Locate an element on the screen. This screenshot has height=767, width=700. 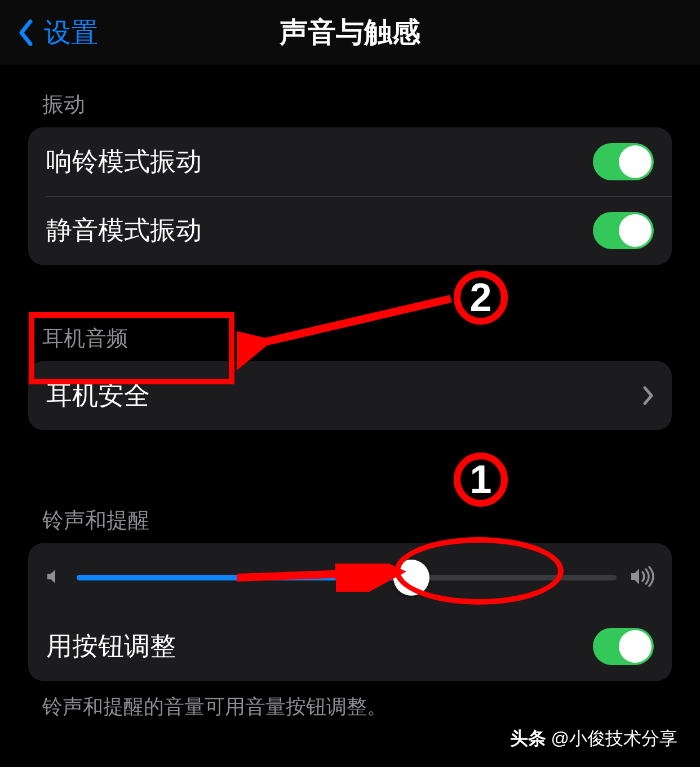
row-headphone-safety: 耳机安全 is located at coordinates (350, 396).